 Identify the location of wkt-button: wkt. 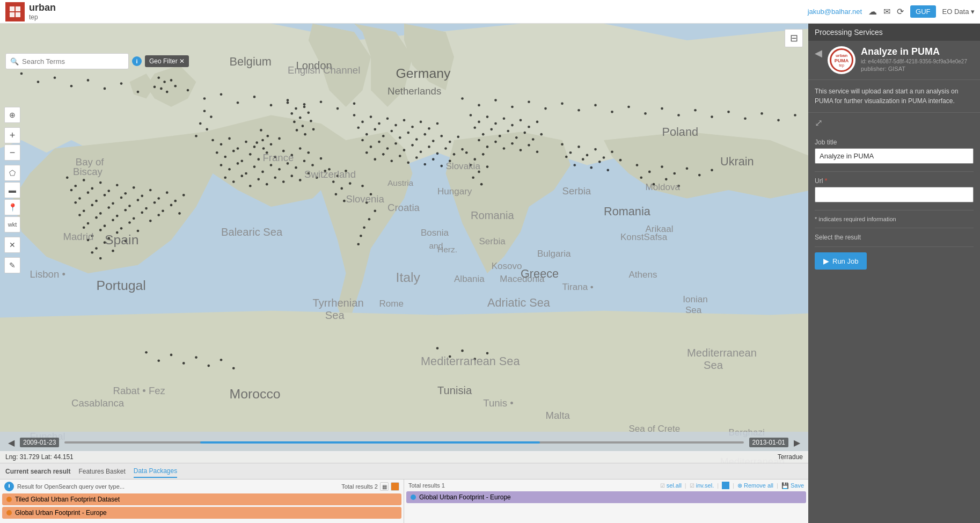
(12, 224).